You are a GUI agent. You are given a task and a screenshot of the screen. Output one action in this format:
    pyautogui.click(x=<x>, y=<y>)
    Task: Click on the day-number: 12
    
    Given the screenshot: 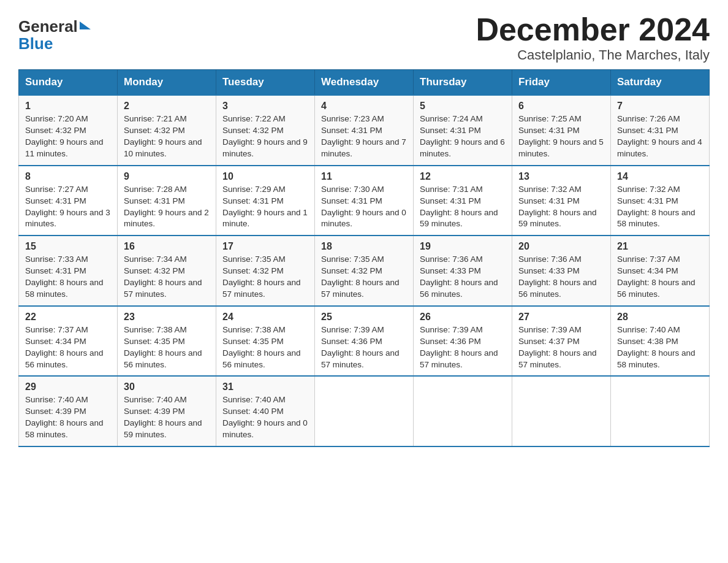 What is the action you would take?
    pyautogui.click(x=463, y=177)
    